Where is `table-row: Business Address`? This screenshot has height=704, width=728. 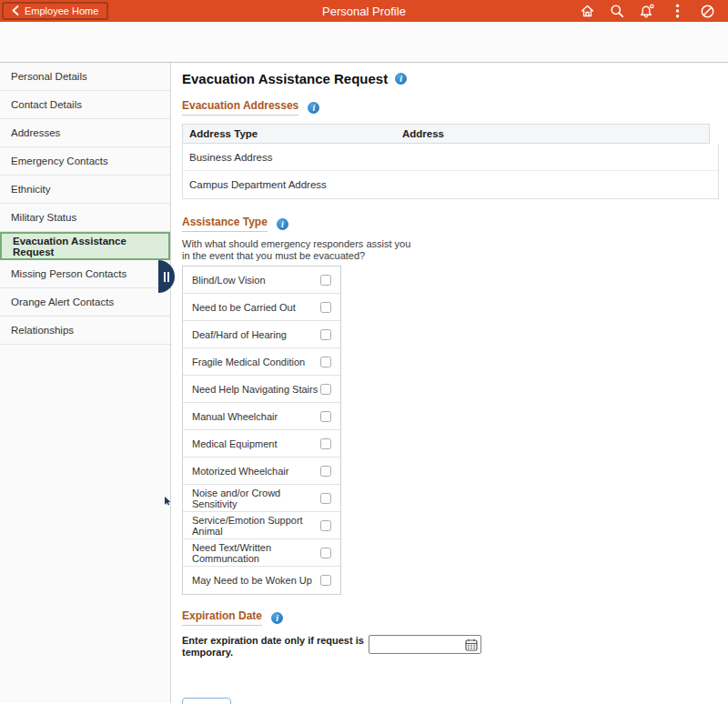
table-row: Business Address is located at coordinates (450, 157).